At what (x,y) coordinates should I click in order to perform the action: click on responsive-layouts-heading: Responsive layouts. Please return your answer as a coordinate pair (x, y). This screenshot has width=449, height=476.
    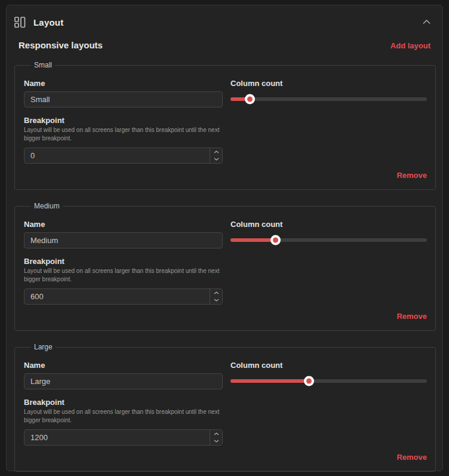
    Looking at the image, I should click on (61, 45).